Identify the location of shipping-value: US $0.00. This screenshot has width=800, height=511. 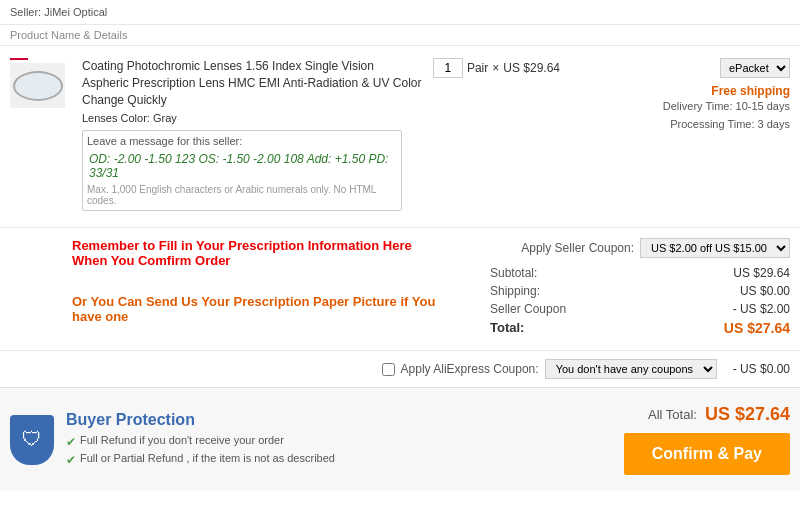
(765, 291).